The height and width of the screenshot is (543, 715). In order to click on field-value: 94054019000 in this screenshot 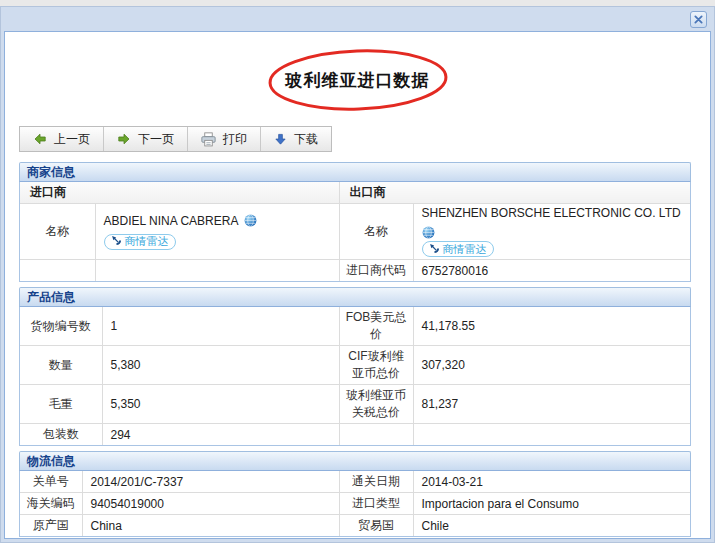, I will do `click(210, 504)`.